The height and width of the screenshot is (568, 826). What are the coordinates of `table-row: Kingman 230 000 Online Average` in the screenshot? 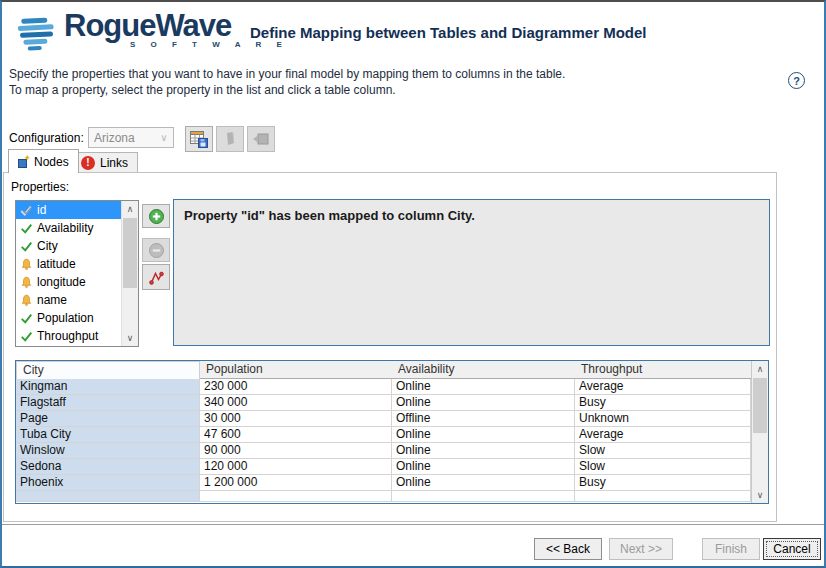 It's located at (392, 387).